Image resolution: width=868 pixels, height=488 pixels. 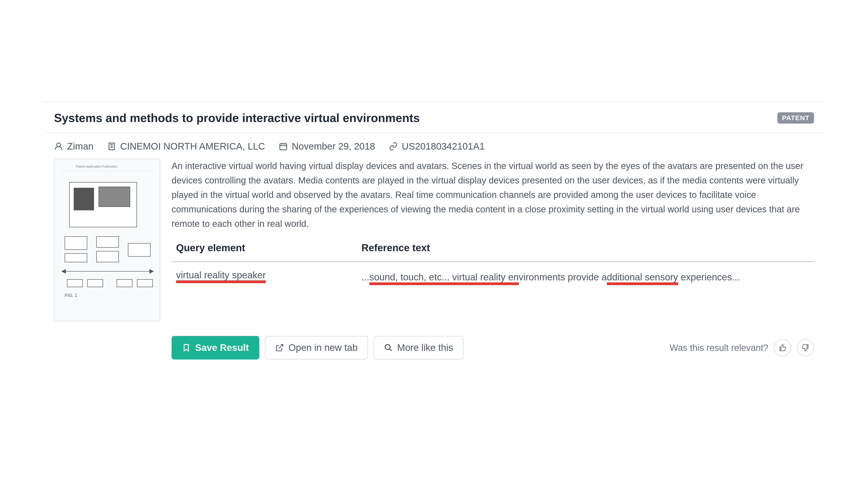 I want to click on result-title: Systems and methods to provide interacti…, so click(x=237, y=118).